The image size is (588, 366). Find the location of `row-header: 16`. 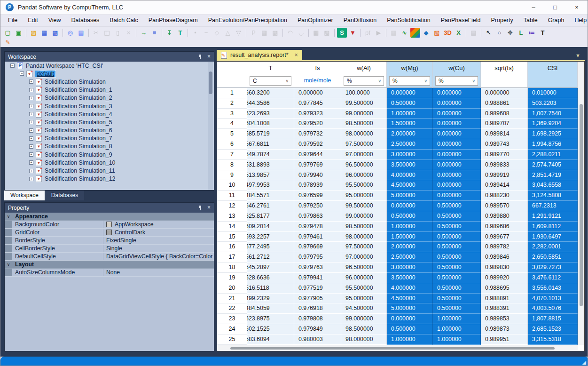

row-header: 16 is located at coordinates (232, 247).